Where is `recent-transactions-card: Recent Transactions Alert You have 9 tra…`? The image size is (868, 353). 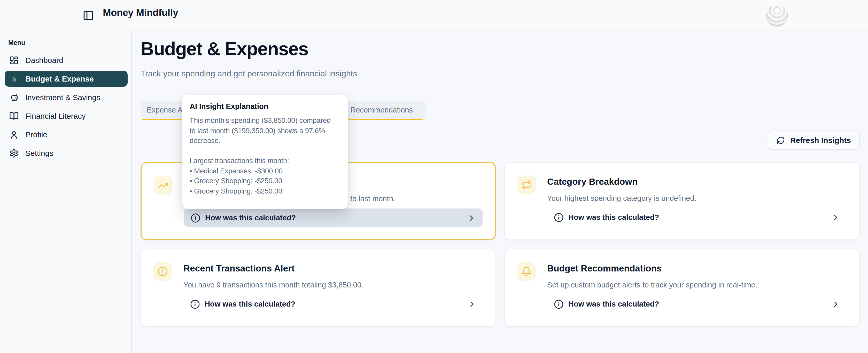 recent-transactions-card: Recent Transactions Alert You have 9 tra… is located at coordinates (318, 288).